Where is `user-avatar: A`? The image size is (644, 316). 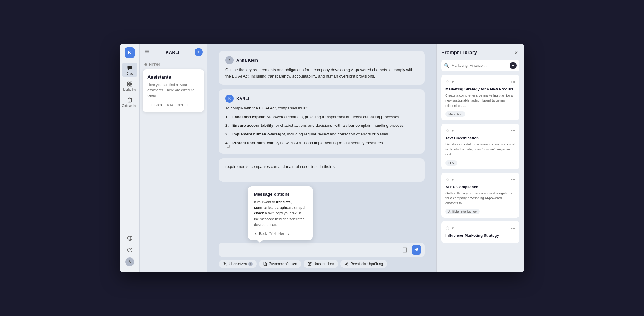 user-avatar: A is located at coordinates (130, 262).